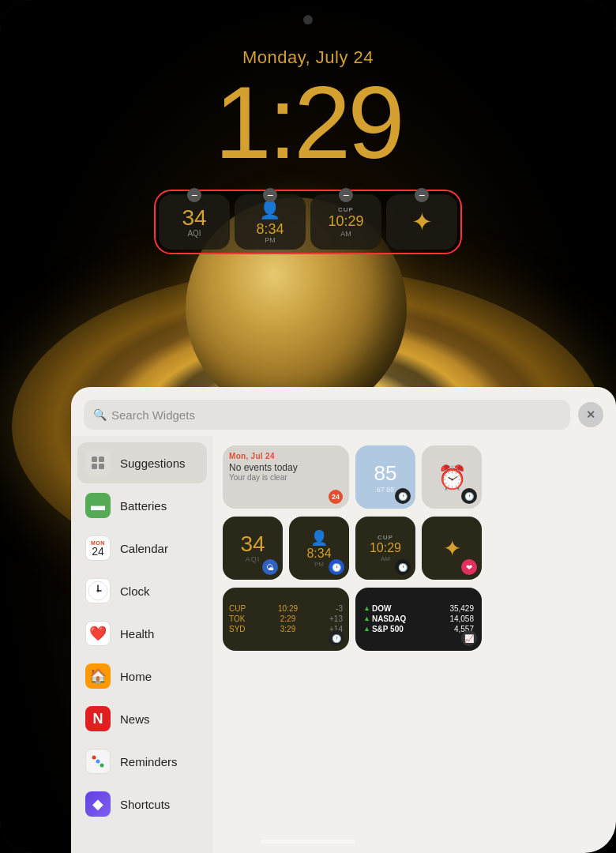  Describe the element at coordinates (385, 490) in the screenshot. I see `weather-range: 67 88` at that location.